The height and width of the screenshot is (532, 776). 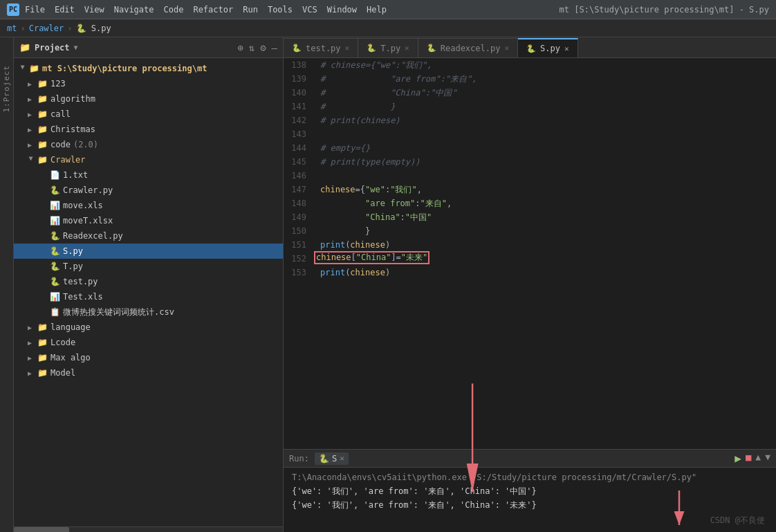 What do you see at coordinates (148, 266) in the screenshot?
I see `tree-item-tpy: 🐍 T.py` at bounding box center [148, 266].